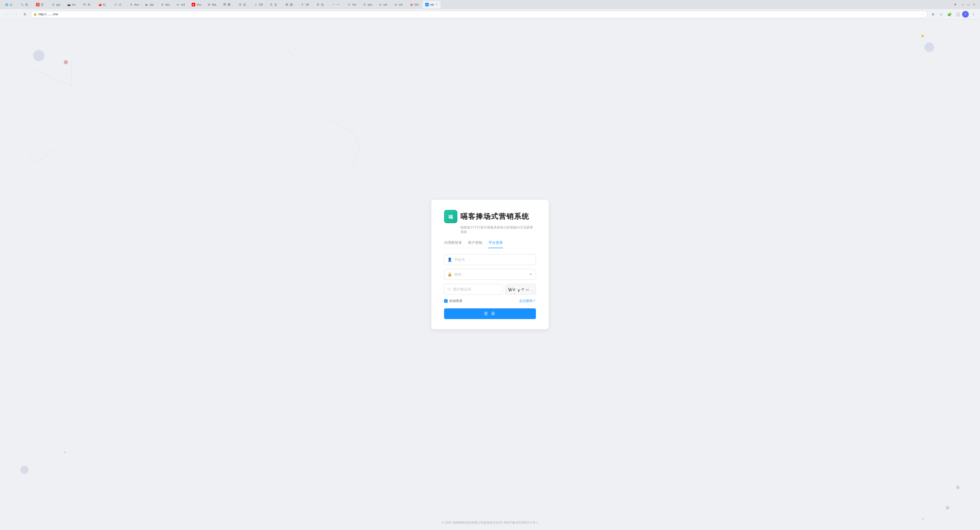 The image size is (980, 530). What do you see at coordinates (150, 5) in the screenshot?
I see `tab-item-9: ▶pla` at bounding box center [150, 5].